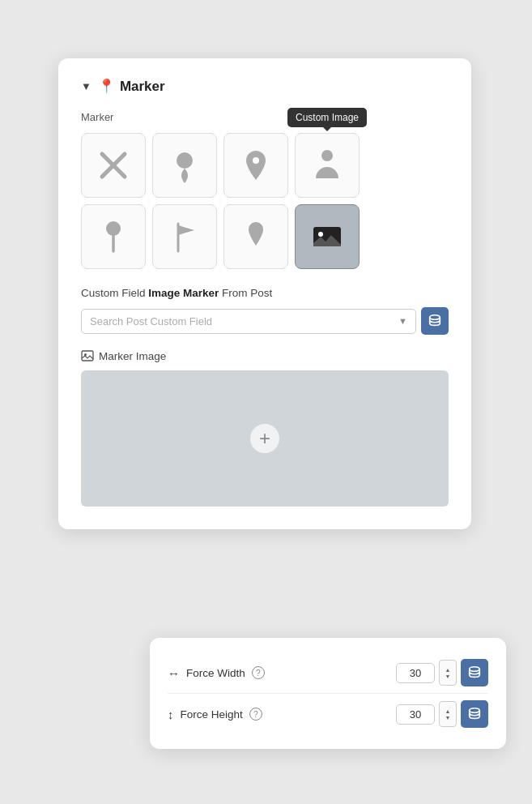 The width and height of the screenshot is (532, 804). I want to click on marker-option-lollipop, so click(113, 237).